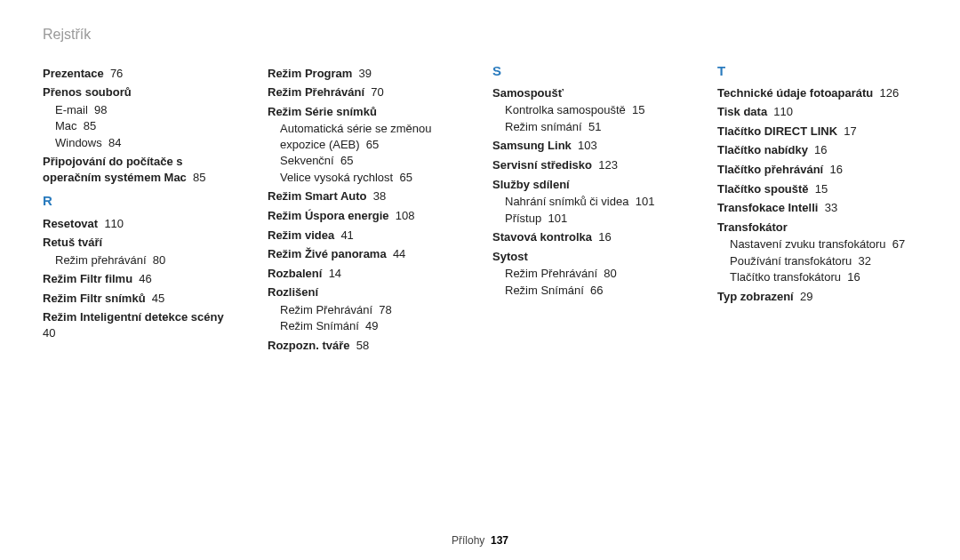  What do you see at coordinates (293, 292) in the screenshot?
I see `entry-term: Rozlišení` at bounding box center [293, 292].